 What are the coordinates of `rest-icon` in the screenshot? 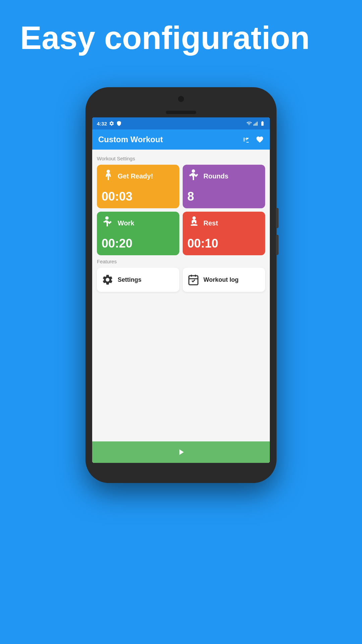 It's located at (194, 223).